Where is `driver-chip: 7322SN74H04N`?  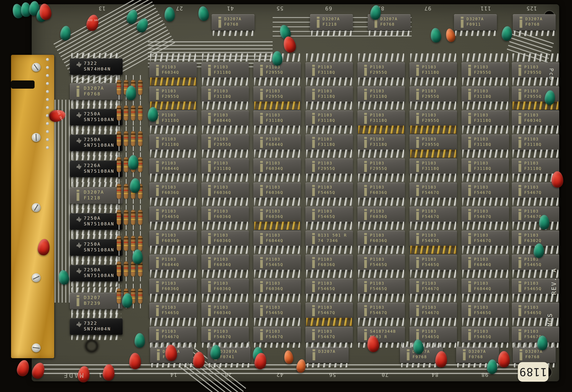 driver-chip: 7322SN74H04N is located at coordinates (96, 327).